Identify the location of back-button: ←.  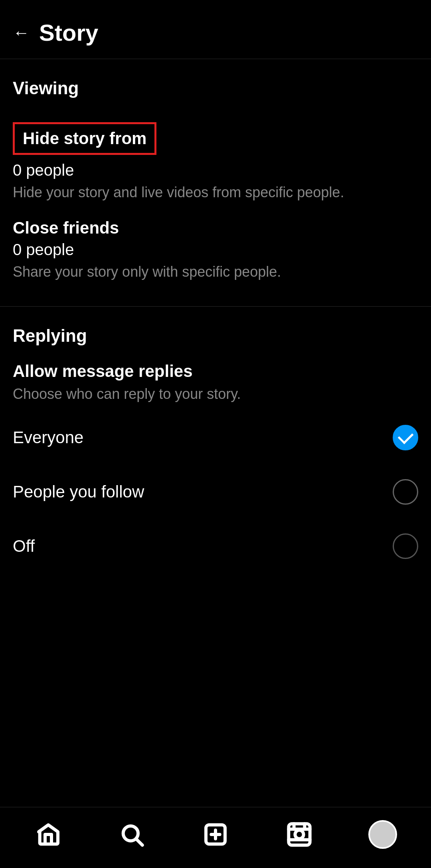
(21, 33).